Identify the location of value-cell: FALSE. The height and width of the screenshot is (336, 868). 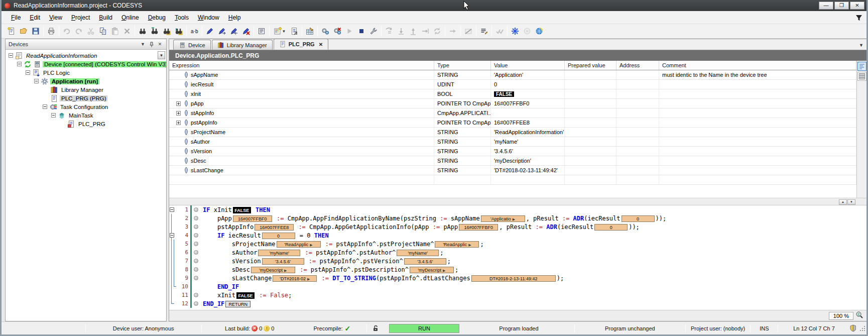
(528, 94).